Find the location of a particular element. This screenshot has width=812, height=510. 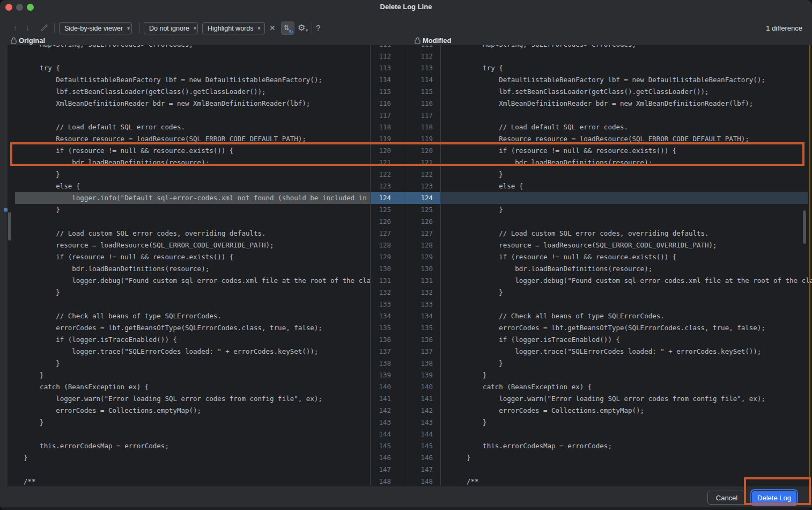

highlight-mode-dropdown: Highlight words ▾ is located at coordinates (234, 28).